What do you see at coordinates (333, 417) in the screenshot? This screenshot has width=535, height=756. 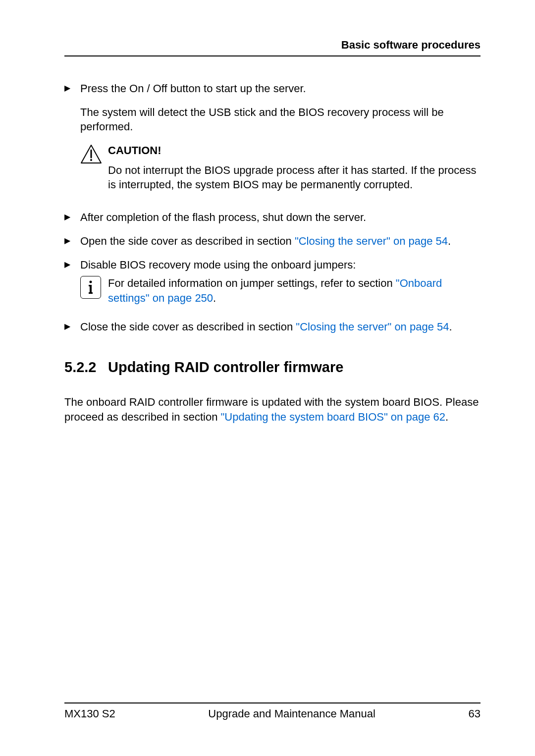 I see `cross-reference-link: "Updating the system board BIOS" on page…` at bounding box center [333, 417].